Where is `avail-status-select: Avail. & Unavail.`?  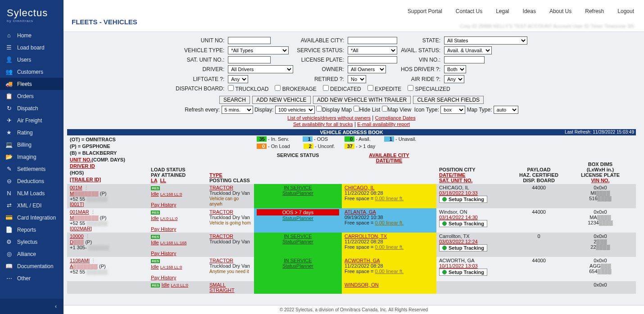 avail-status-select: Avail. & Unavail. is located at coordinates (468, 50).